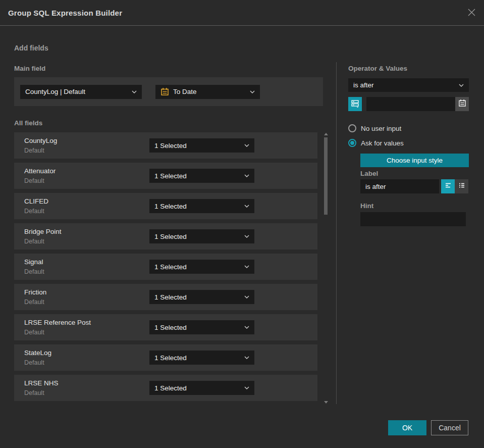 The width and height of the screenshot is (484, 448). Describe the element at coordinates (40, 140) in the screenshot. I see `field-name: CountyLog` at that location.